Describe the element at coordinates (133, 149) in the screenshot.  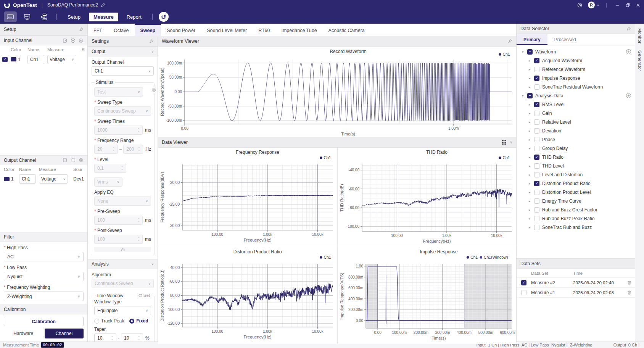
I see `frequency-max-stepper: 200⌃⌄` at that location.